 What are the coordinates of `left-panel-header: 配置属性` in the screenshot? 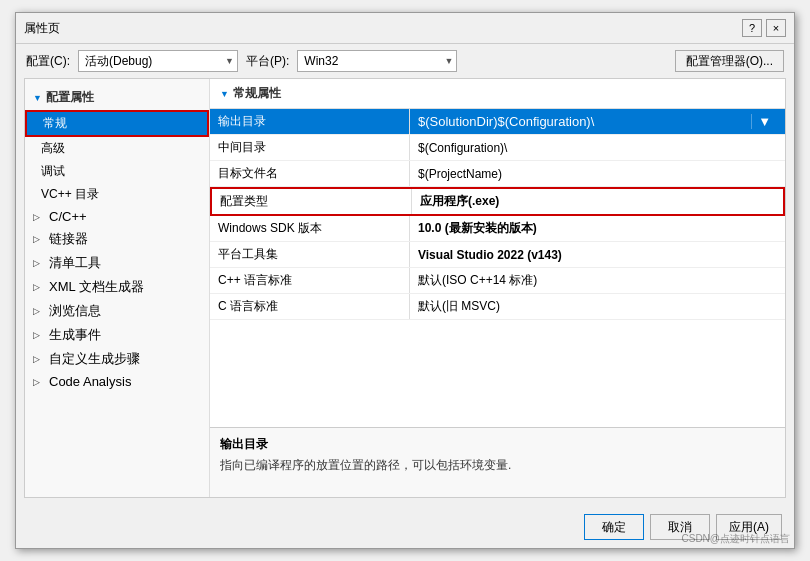 It's located at (117, 98).